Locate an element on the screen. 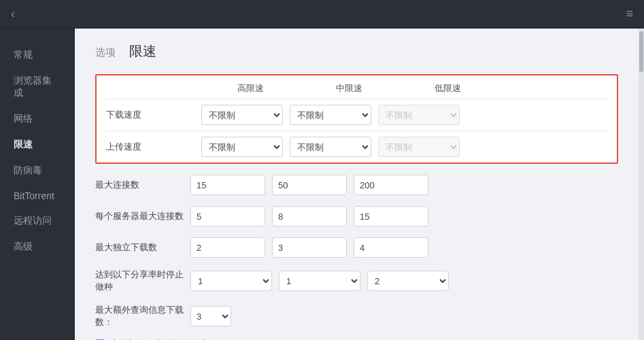 This screenshot has height=340, width=644. upload-speed-mid-select: 不限制 is located at coordinates (331, 147).